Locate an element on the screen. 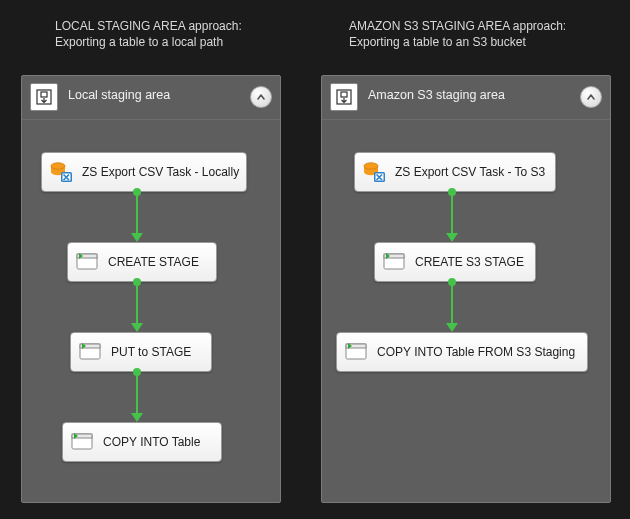 This screenshot has height=519, width=630. left-heading-line2: Exporting a table to a local path is located at coordinates (148, 42).